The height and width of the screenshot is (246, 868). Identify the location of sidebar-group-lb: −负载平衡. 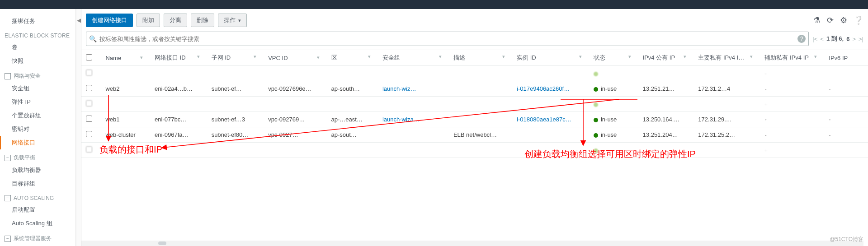
(38, 156).